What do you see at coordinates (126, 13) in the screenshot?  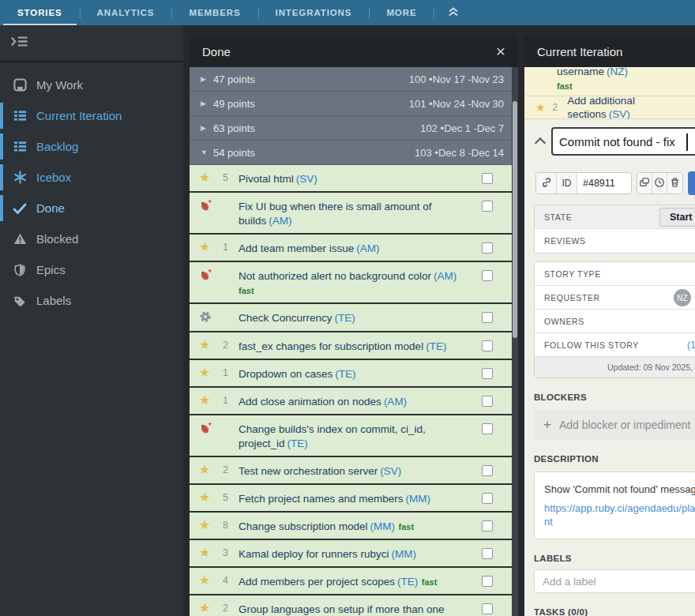 I see `nav-tab: ANALYTICS` at bounding box center [126, 13].